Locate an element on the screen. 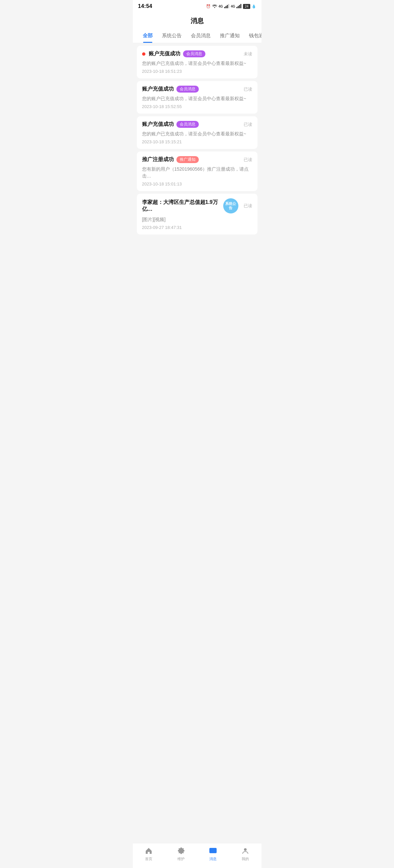 This screenshot has width=394, height=868. message-body-2: 您的账户已充值成功，请至会员中心查看最新权益~ is located at coordinates (197, 99).